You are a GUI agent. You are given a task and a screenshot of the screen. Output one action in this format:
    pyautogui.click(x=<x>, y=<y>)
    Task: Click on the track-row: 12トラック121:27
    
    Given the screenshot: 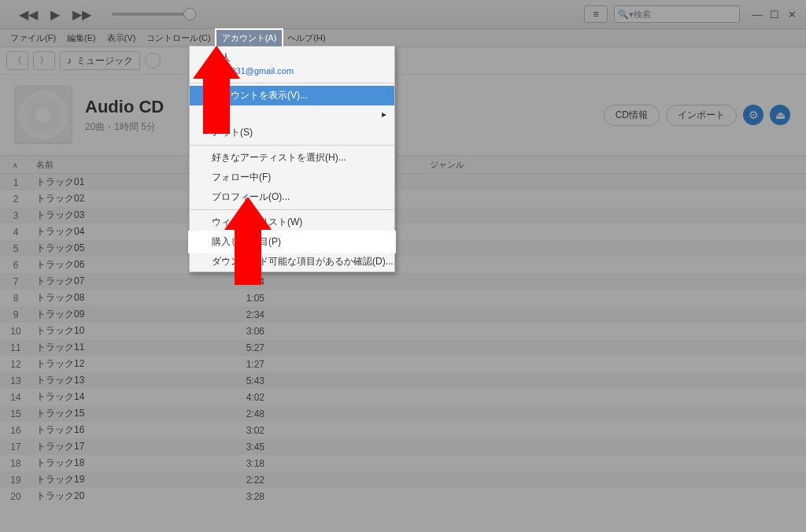 What is the action you would take?
    pyautogui.click(x=403, y=364)
    